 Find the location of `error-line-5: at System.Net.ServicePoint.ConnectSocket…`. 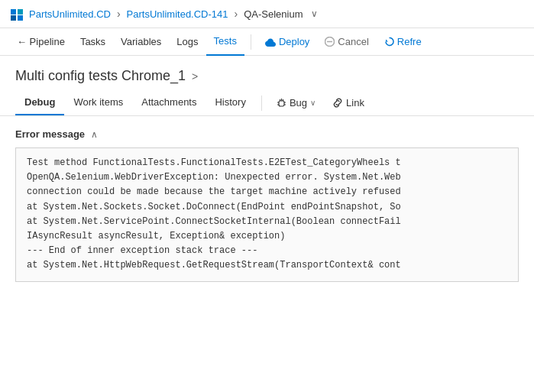

error-line-5: at System.Net.ServicePoint.ConnectSocket… is located at coordinates (267, 222).